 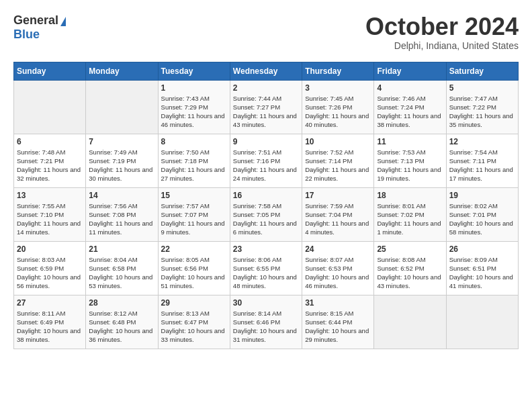 What do you see at coordinates (482, 165) in the screenshot?
I see `day-info: Sunrise: 7:54 AM Sunset: 7:11 PM Dayligh…` at bounding box center [482, 165].